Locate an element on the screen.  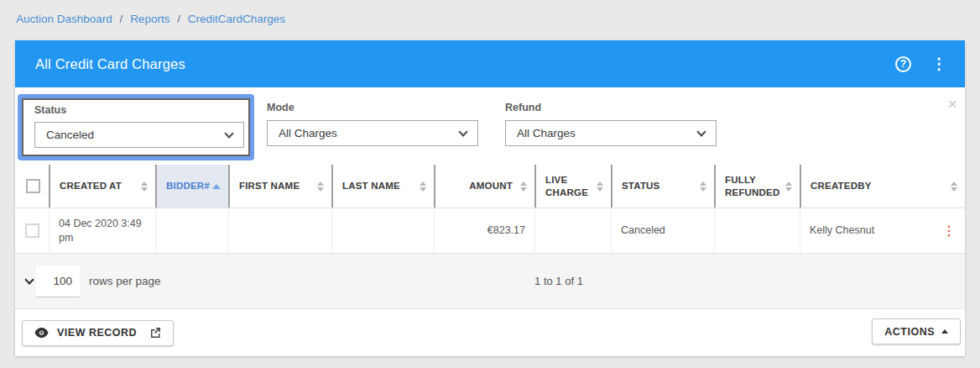
status-filter-label: Status is located at coordinates (141, 110).